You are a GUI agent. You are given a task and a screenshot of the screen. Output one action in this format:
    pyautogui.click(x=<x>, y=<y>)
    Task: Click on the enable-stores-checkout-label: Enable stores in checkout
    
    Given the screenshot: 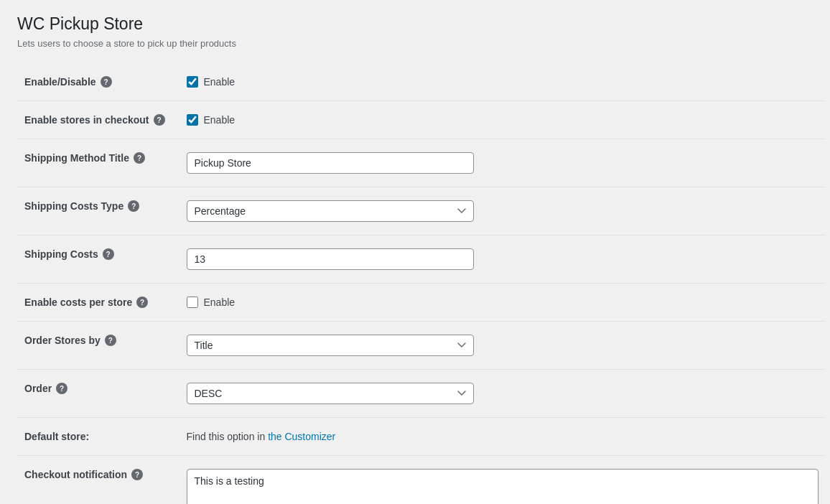 What is the action you would take?
    pyautogui.click(x=87, y=120)
    